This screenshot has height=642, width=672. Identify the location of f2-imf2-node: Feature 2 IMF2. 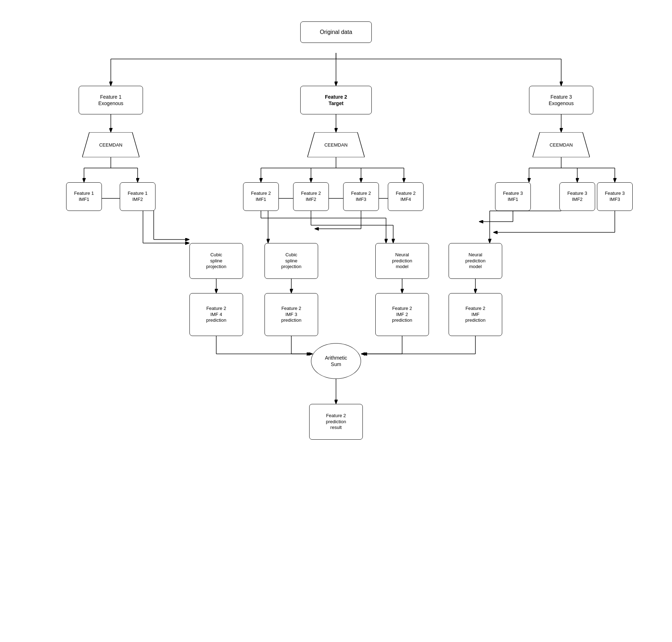
(311, 197).